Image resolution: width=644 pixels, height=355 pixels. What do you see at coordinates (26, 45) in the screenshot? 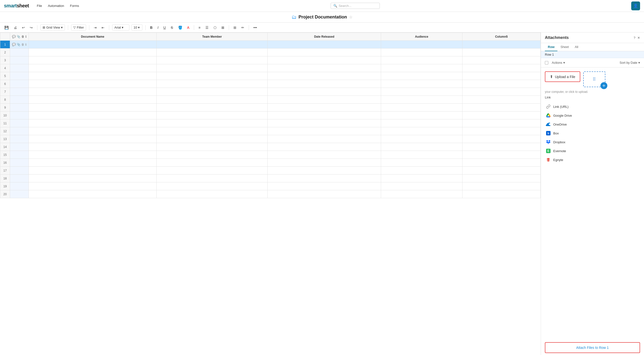
I see `info-icon: ℹ` at bounding box center [26, 45].